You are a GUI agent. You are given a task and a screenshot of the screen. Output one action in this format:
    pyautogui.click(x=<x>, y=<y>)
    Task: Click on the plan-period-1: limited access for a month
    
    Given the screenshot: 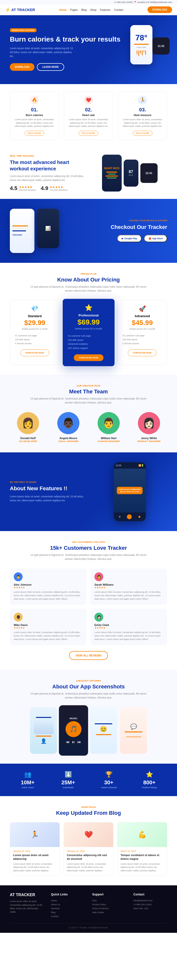 What is the action you would take?
    pyautogui.click(x=88, y=329)
    